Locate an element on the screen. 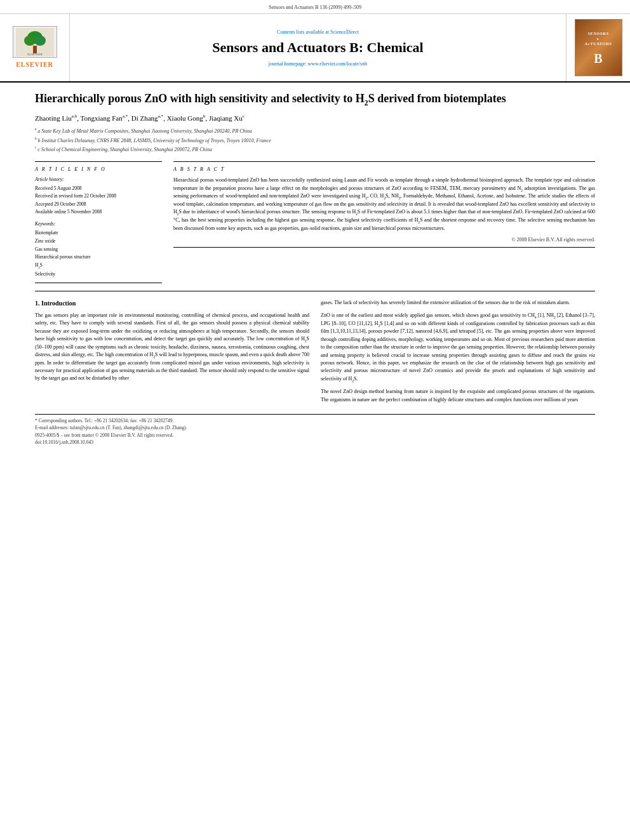  authors-line: Zhaoting Liua,b, Tongxiang Fana,*, Di Zh… is located at coordinates (315, 118).